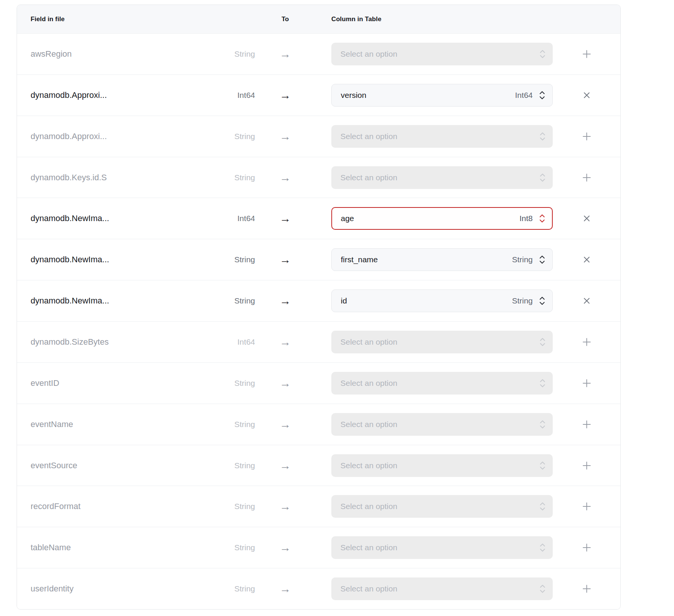 The image size is (674, 616). Describe the element at coordinates (127, 506) in the screenshot. I see `field-name: recordFormat` at that location.